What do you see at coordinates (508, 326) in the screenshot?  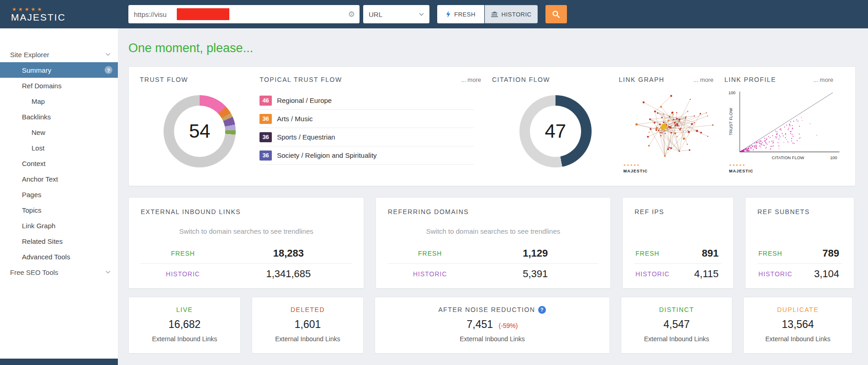 I see `noise-delta: (-59%)` at bounding box center [508, 326].